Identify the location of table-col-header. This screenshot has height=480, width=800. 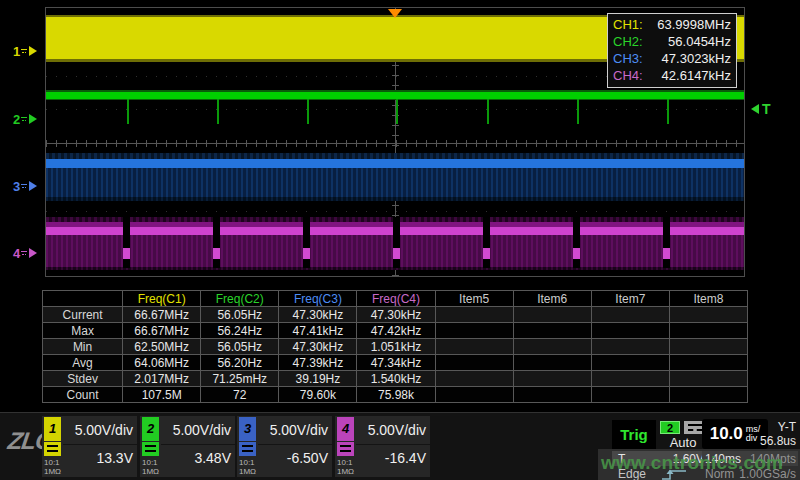
(83, 299).